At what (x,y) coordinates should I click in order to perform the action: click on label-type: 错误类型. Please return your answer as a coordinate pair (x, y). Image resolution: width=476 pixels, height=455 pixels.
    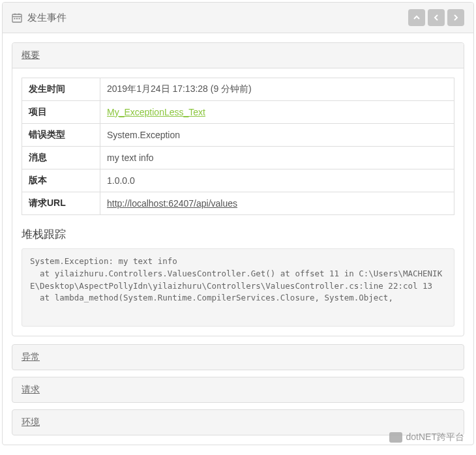
    Looking at the image, I should click on (61, 136).